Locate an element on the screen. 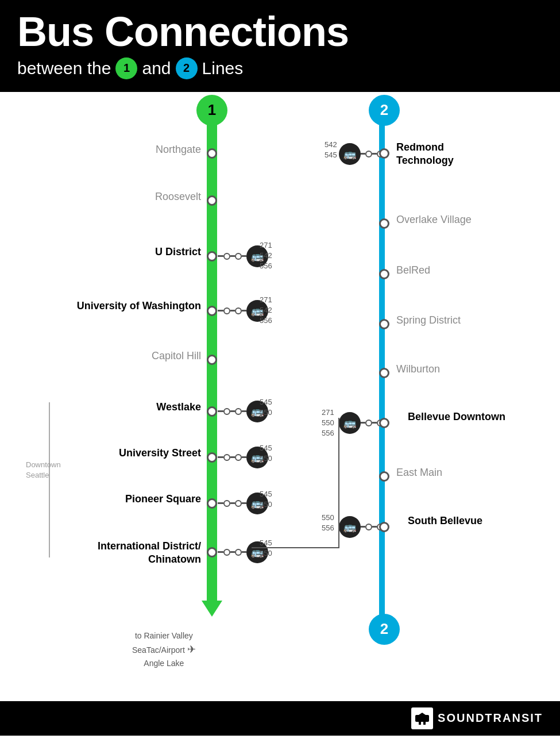  line2-badge-bottom: 2 is located at coordinates (384, 629).